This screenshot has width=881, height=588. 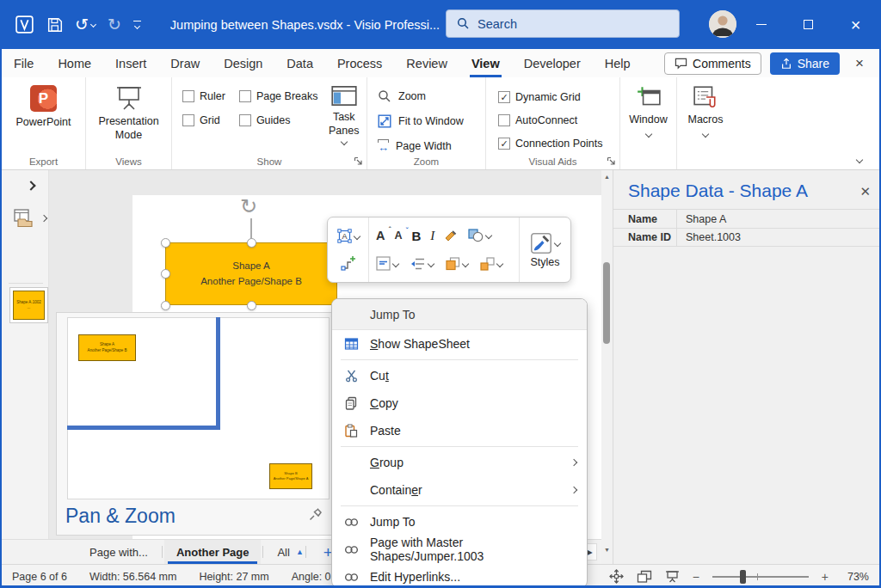 What do you see at coordinates (573, 24) in the screenshot?
I see `search-input` at bounding box center [573, 24].